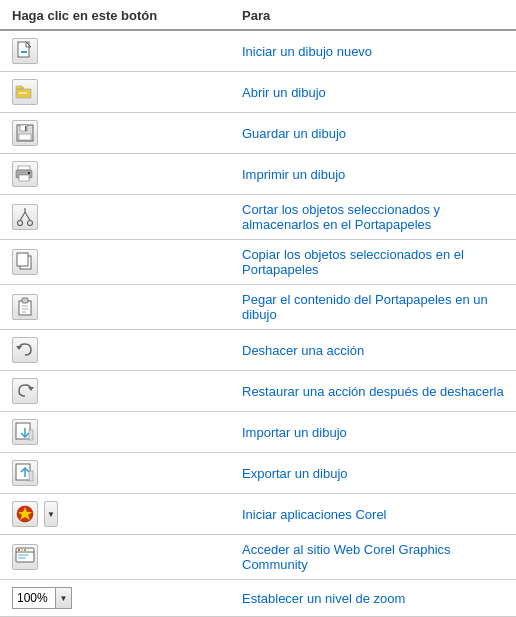  What do you see at coordinates (346, 557) in the screenshot?
I see `action-description: Acceder al sitio Web Corel Graphics Comm…` at bounding box center [346, 557].